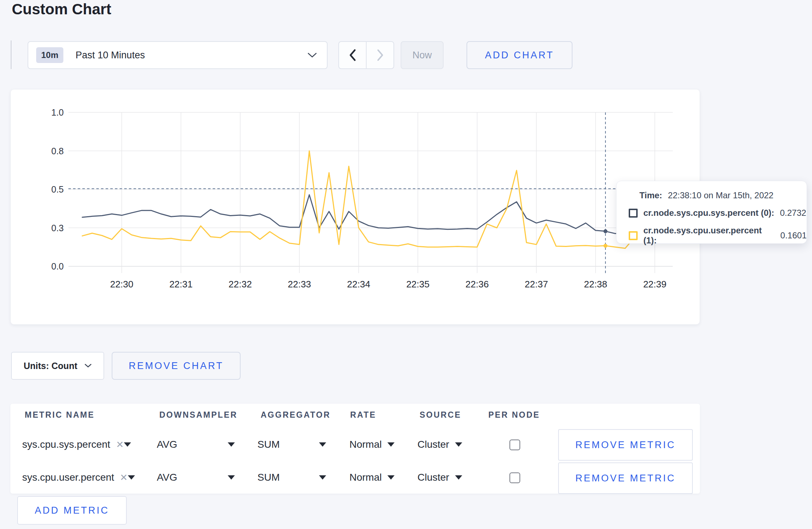 The image size is (812, 529). What do you see at coordinates (793, 213) in the screenshot?
I see `tooltip-series-value: 0.2732` at bounding box center [793, 213].